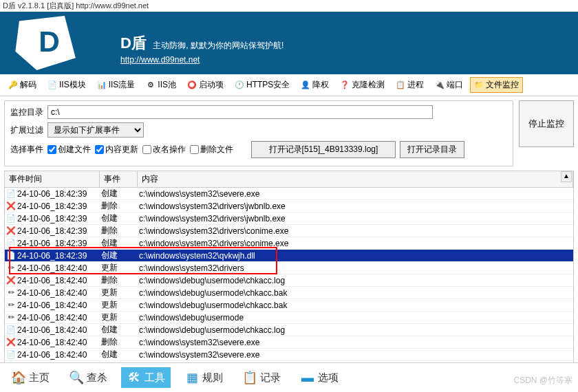 The width and height of the screenshot is (578, 392). Describe the element at coordinates (146, 378) in the screenshot. I see `nav-工具: 🛠工具` at that location.